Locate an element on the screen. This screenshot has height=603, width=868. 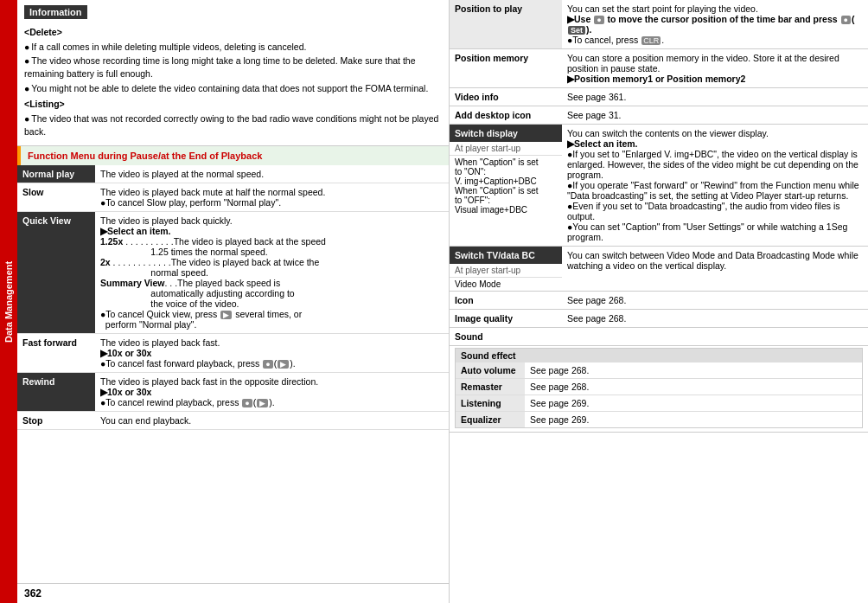
information-box: Information <Delete> If a call comes in … is located at coordinates (233, 73).